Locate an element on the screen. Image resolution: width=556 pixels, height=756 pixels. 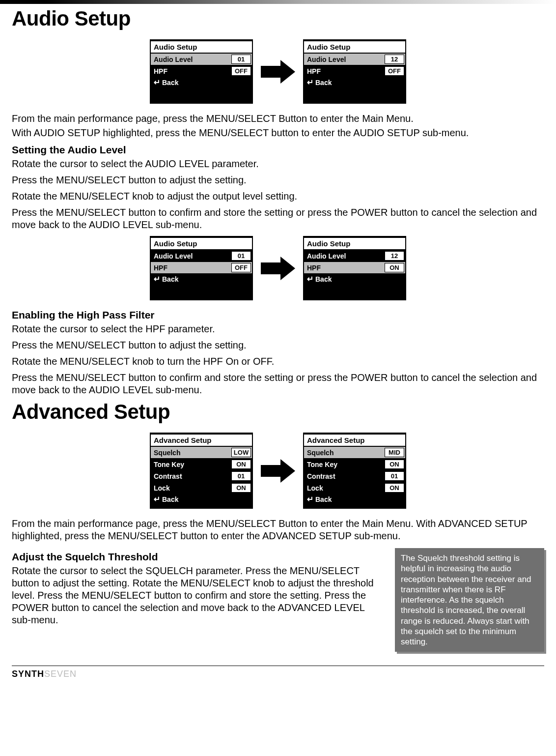
footer-rule is located at coordinates (278, 666).